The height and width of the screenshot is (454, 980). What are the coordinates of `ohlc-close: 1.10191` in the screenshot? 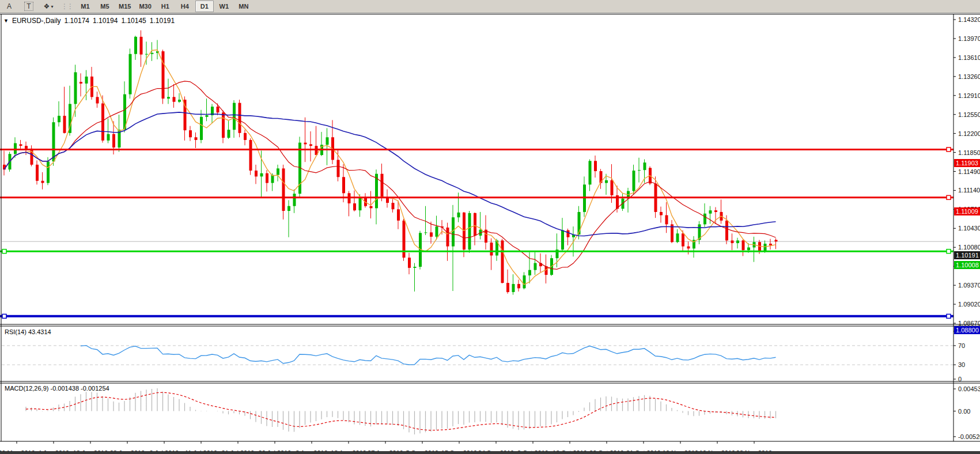 It's located at (162, 21).